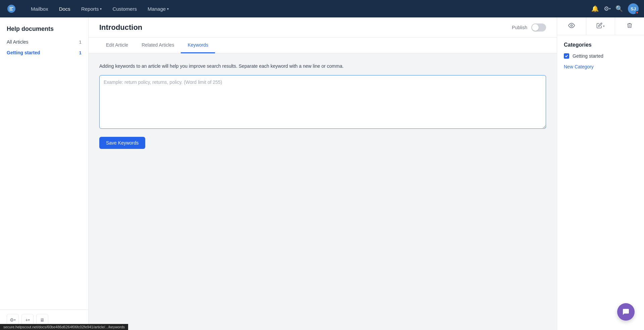 The width and height of the screenshot is (644, 330). Describe the element at coordinates (572, 26) in the screenshot. I see `preview-icon-button` at that location.